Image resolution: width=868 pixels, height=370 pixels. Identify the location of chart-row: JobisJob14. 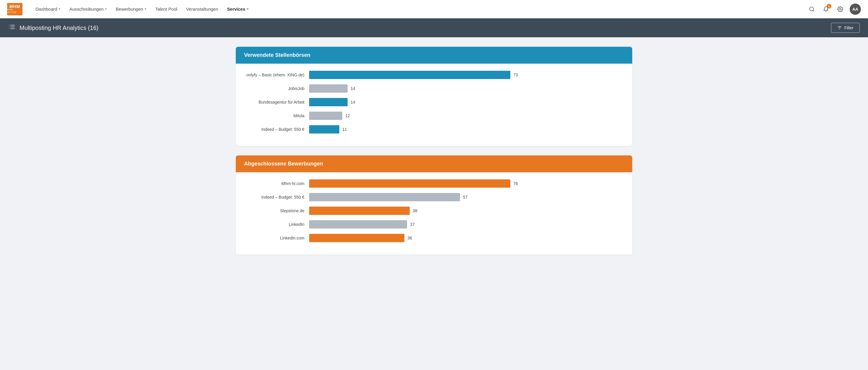
(434, 88).